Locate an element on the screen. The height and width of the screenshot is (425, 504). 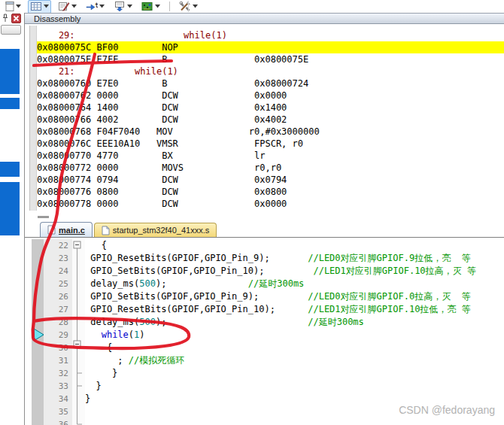
disasm-instruction-line: 0x08000772 0000 MOVS r0,r0 is located at coordinates (267, 168).